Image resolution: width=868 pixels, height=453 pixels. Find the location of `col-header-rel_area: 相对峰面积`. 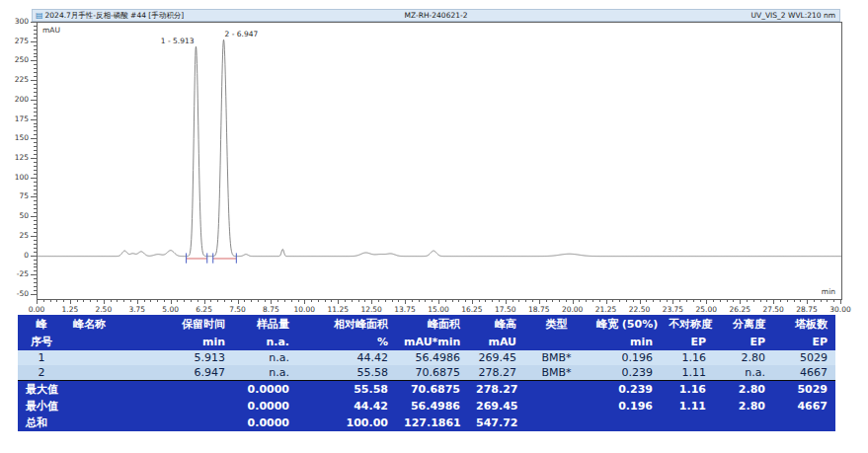

col-header-rel_area: 相对峰面积 is located at coordinates (347, 324).